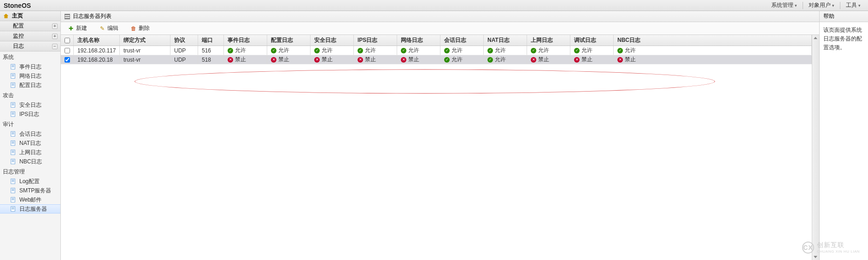 Image resolution: width=868 pixels, height=260 pixels. Describe the element at coordinates (549, 51) in the screenshot. I see `cell-web: ✓允许` at that location.